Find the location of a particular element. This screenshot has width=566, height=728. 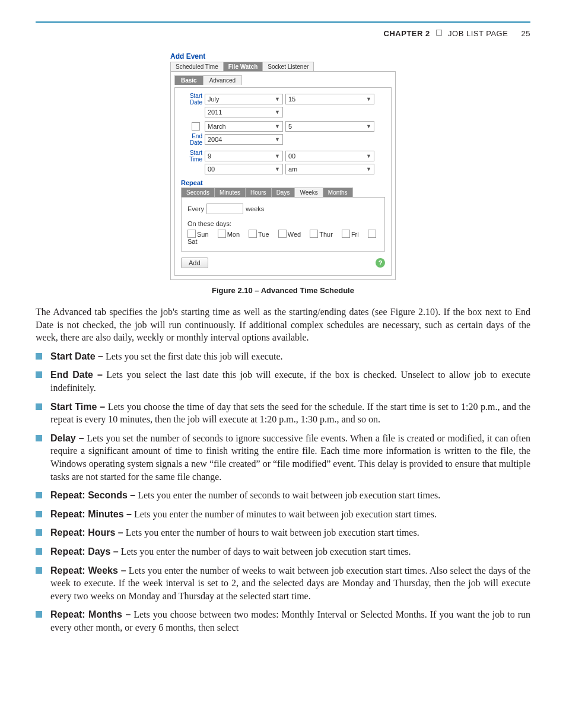

tab-months: Months is located at coordinates (338, 192).